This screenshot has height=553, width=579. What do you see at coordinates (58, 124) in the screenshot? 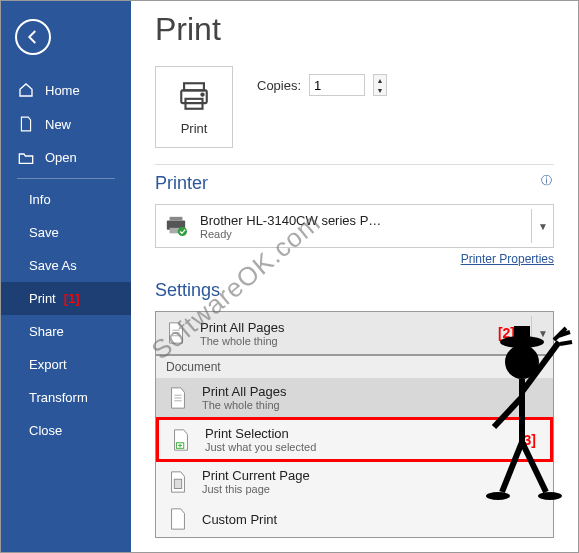
I see `sidebar-item-label: New` at bounding box center [58, 124].